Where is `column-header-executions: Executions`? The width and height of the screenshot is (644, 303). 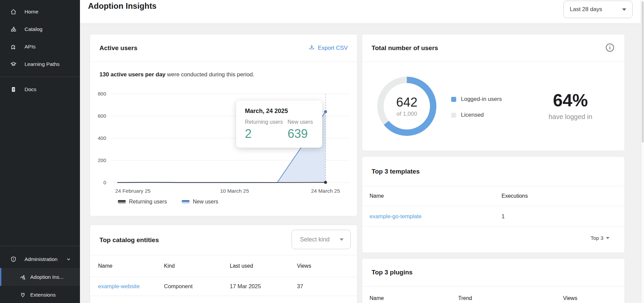
column-header-executions: Executions is located at coordinates (515, 196).